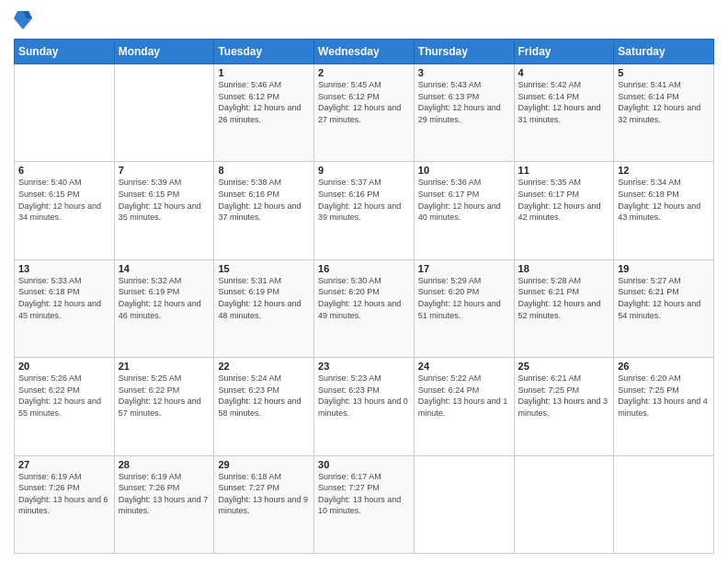  What do you see at coordinates (664, 269) in the screenshot?
I see `day-number: 19` at bounding box center [664, 269].